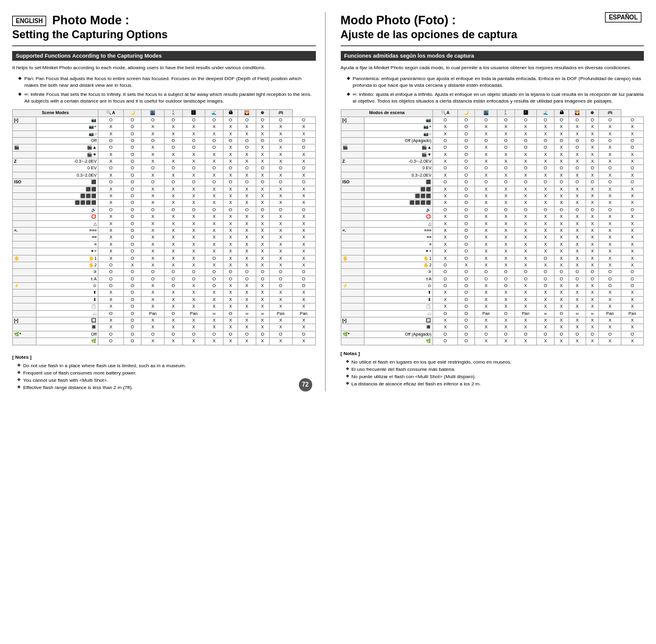 This screenshot has height=644, width=656. I want to click on table-sub-cell: 🖐1, so click(398, 259).